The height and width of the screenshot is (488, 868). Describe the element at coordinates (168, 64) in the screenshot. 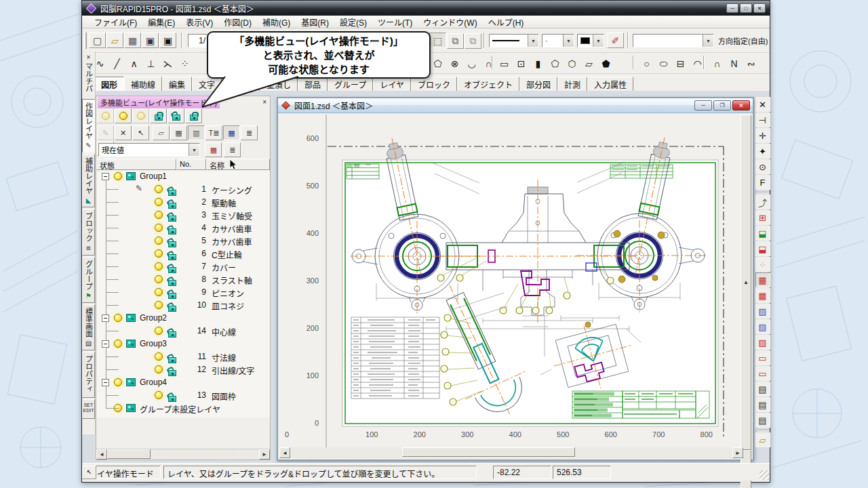

I see `draw-tool-button: ⋋` at that location.